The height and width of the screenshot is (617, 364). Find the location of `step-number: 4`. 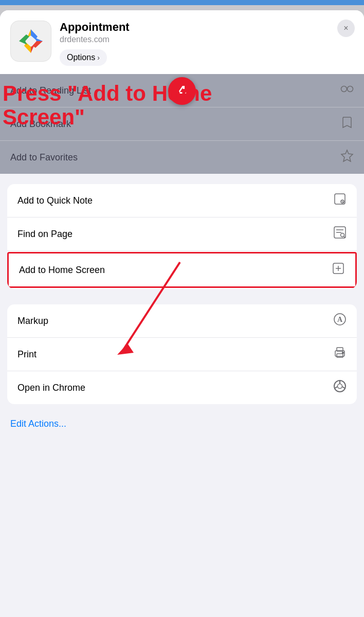

step-number: 4 is located at coordinates (182, 91).